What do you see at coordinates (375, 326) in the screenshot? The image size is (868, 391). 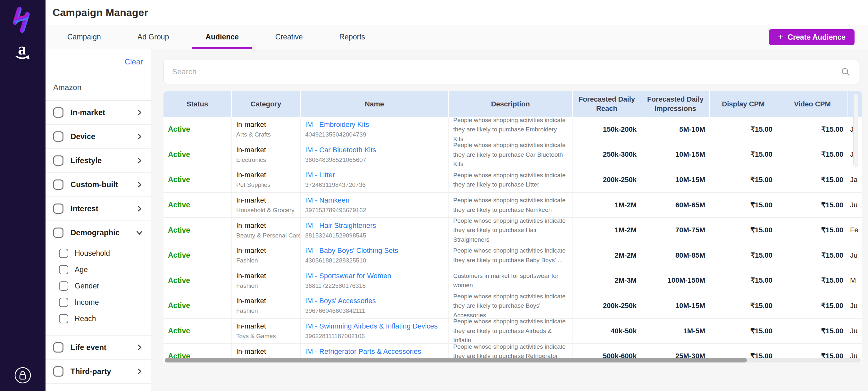 I see `audience-name-link: IM - Swimming Airbeds & Inflating Device…` at bounding box center [375, 326].